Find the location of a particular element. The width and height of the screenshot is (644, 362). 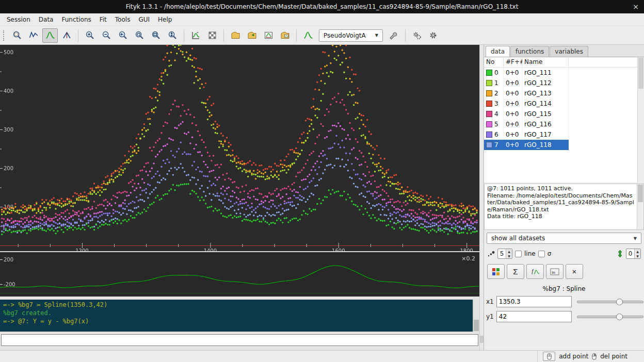

param-x1-slider is located at coordinates (610, 302).